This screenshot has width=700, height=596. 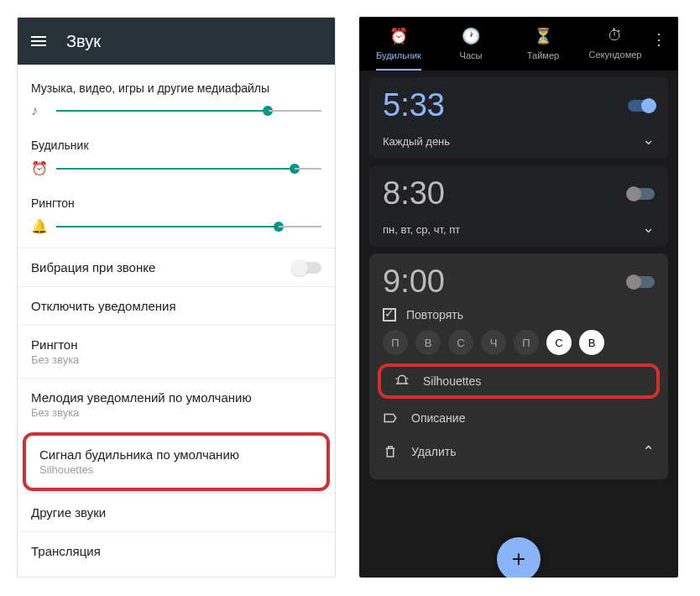 I want to click on ring-volume: Рингтон 🔔, so click(x=176, y=218).